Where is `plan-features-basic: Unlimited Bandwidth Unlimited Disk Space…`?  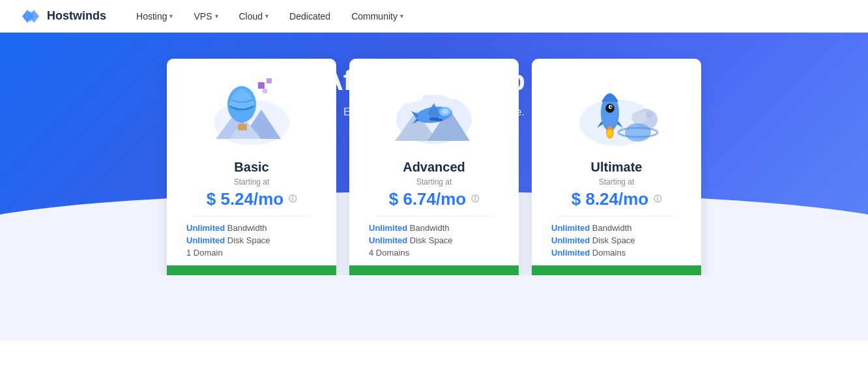
plan-features-basic: Unlimited Bandwidth Unlimited Disk Space… is located at coordinates (252, 240).